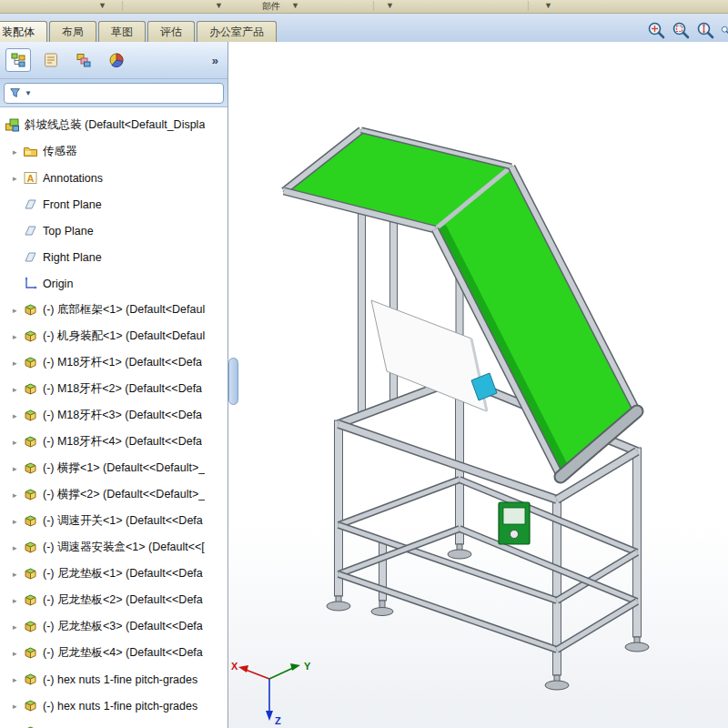 The height and width of the screenshot is (728, 728). What do you see at coordinates (114, 415) in the screenshot?
I see `tree-item: ▸ (-) M18牙杆<3> (Default<<Defa` at bounding box center [114, 415].